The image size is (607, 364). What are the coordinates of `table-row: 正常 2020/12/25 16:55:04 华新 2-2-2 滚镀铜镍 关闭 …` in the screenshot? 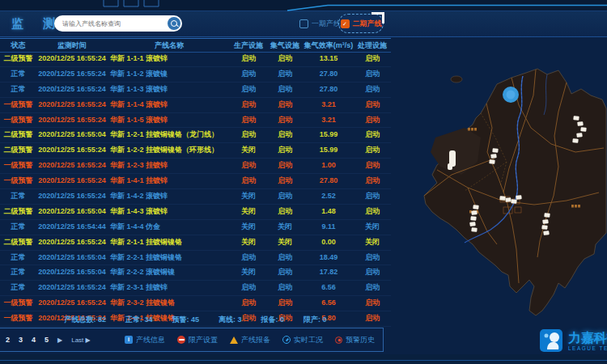 It's located at (196, 273).